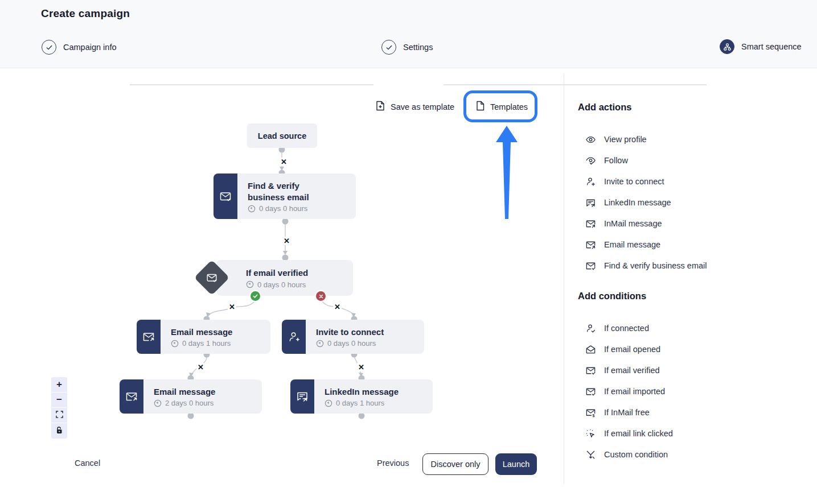  What do you see at coordinates (616, 160) in the screenshot?
I see `action-label: Follow` at bounding box center [616, 160].